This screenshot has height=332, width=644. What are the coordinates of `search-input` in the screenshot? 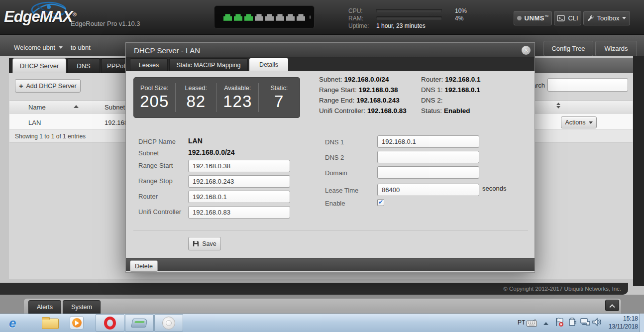 It's located at (588, 85).